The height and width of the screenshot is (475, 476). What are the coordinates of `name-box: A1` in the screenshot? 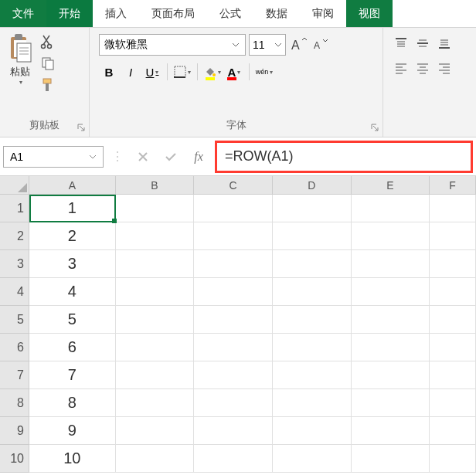 It's located at (53, 157).